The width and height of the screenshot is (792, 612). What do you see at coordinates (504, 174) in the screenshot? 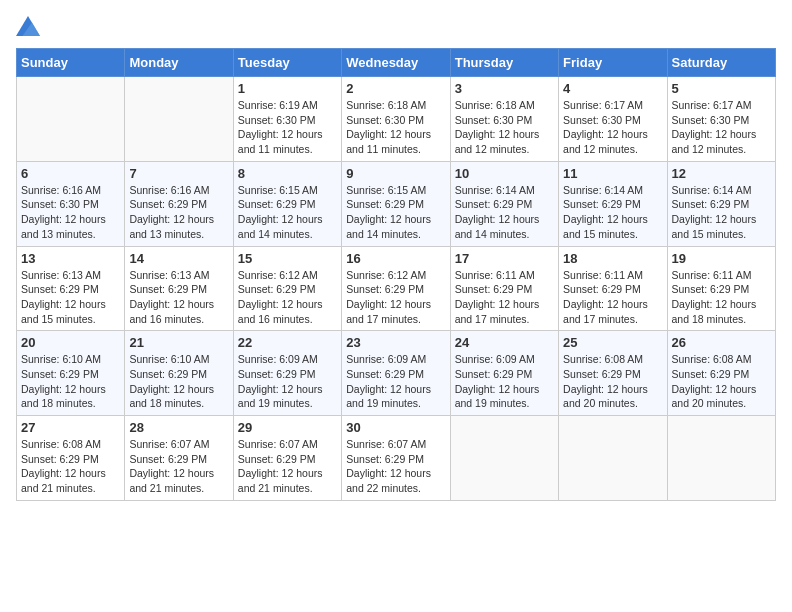
I see `day-number: 10` at bounding box center [504, 174].